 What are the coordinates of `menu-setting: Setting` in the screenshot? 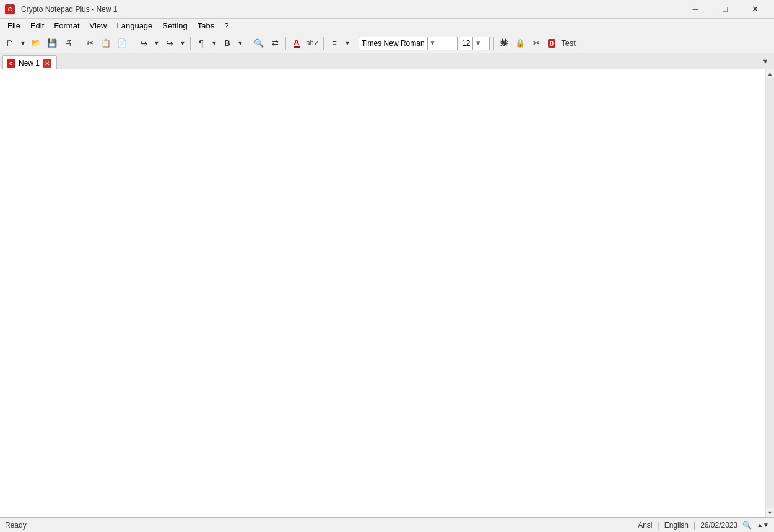 It's located at (175, 26).